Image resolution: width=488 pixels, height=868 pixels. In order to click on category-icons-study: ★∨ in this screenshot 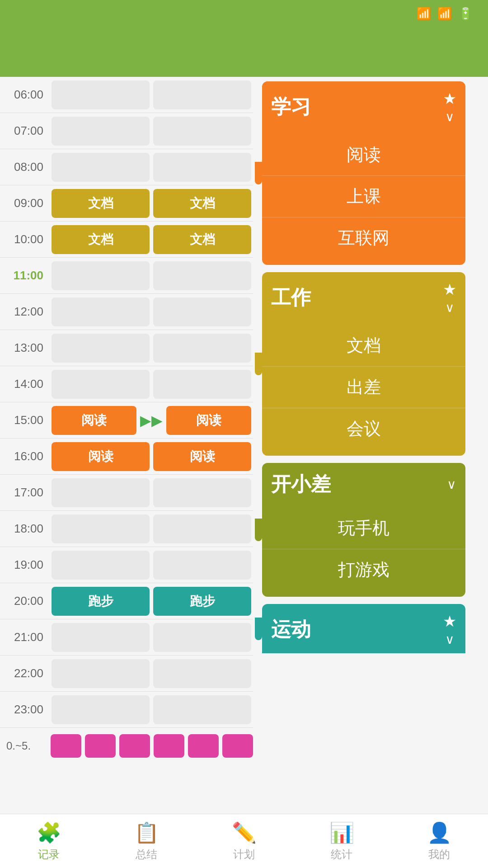, I will do `click(450, 107)`.